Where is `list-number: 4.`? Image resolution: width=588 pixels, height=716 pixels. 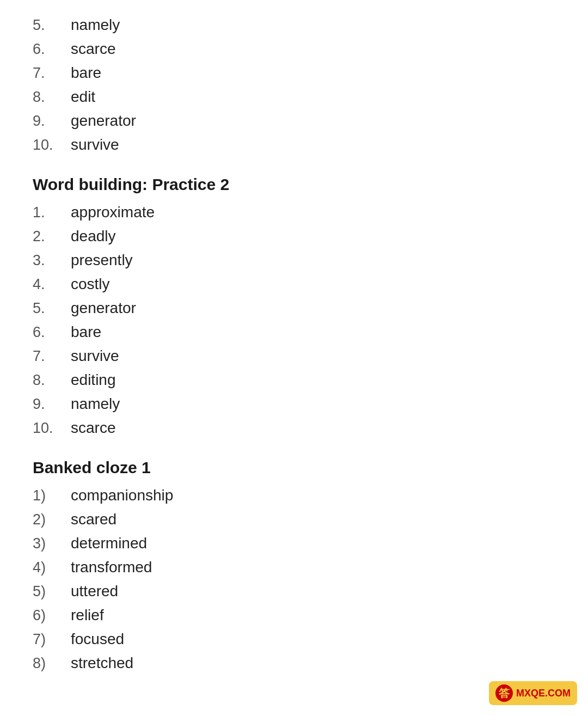 list-number: 4. is located at coordinates (52, 284).